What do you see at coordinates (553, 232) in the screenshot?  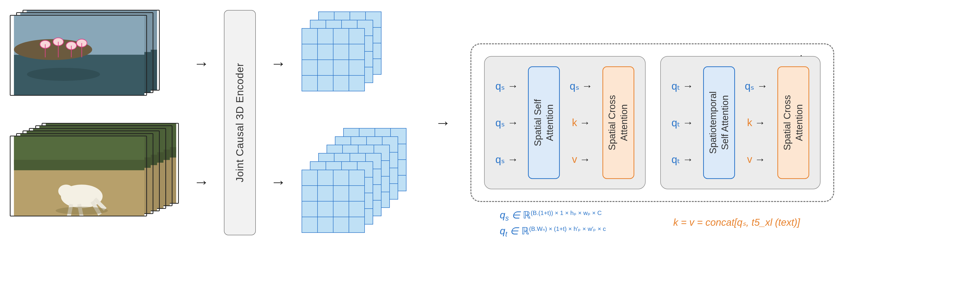 I see `qt-equation: qt ∈ ℝ(B.Wₙ) × (1+t) × h′ₚ × w′ₚ × c` at bounding box center [553, 232].